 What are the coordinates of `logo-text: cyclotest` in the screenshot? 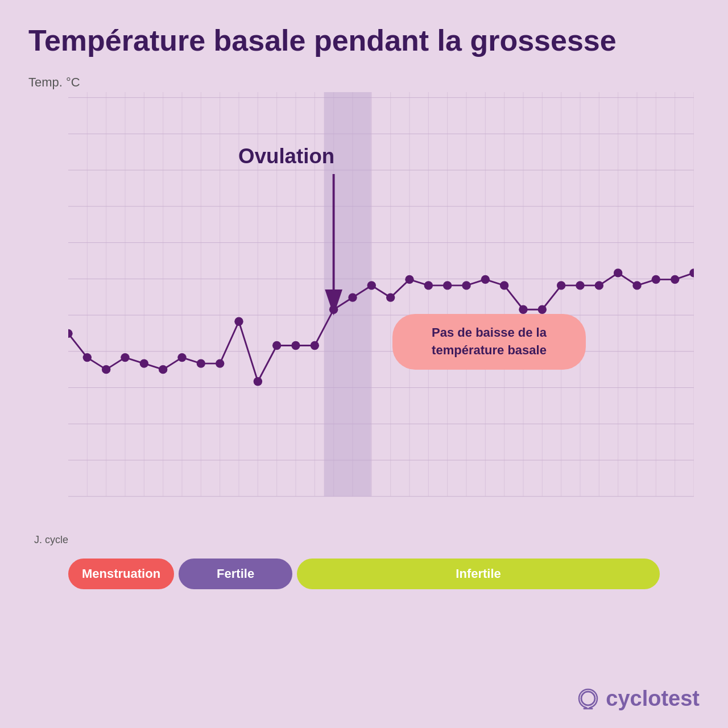 It's located at (653, 698).